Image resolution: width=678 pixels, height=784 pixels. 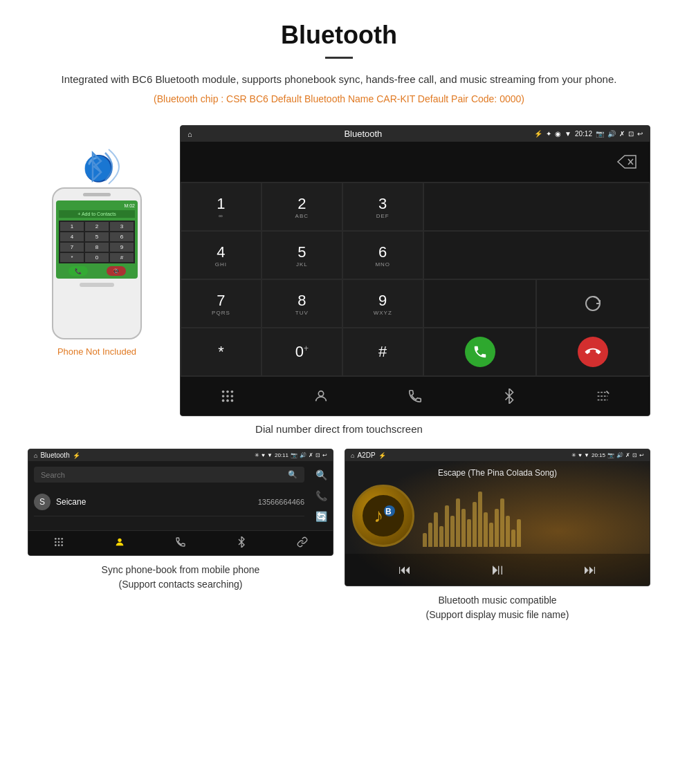 What do you see at coordinates (97, 239) in the screenshot?
I see `phone-screen: M:02 + Add to Contacts 123 456 789 *0# 📞…` at bounding box center [97, 239].